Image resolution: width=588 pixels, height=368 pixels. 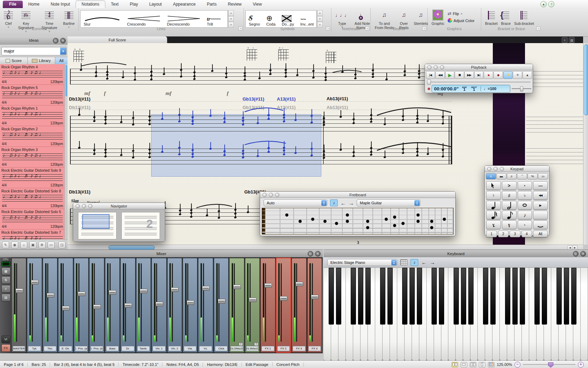 I want to click on keypad-key-staccato: ·, so click(x=525, y=186).